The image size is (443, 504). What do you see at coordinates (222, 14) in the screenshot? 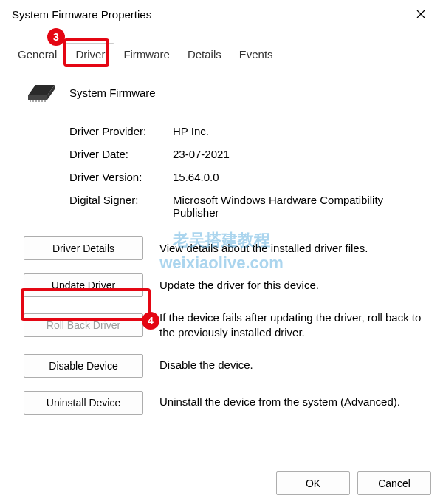
I see `titlebar: System Firmware Properties` at bounding box center [222, 14].